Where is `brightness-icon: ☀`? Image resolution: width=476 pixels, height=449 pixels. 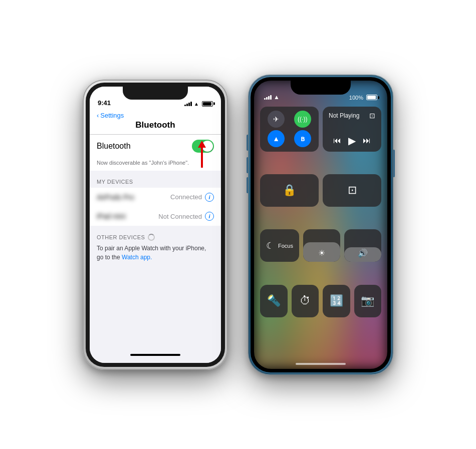
brightness-icon: ☀ is located at coordinates (322, 253).